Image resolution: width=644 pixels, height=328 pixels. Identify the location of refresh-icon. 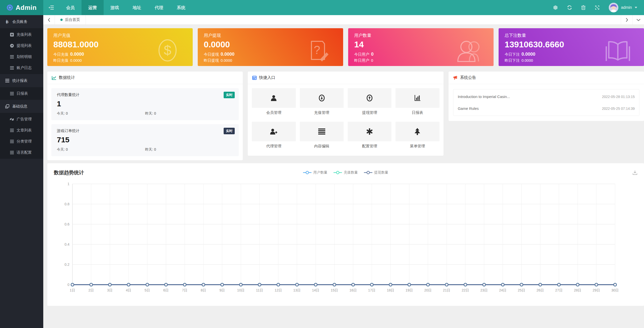
(570, 8).